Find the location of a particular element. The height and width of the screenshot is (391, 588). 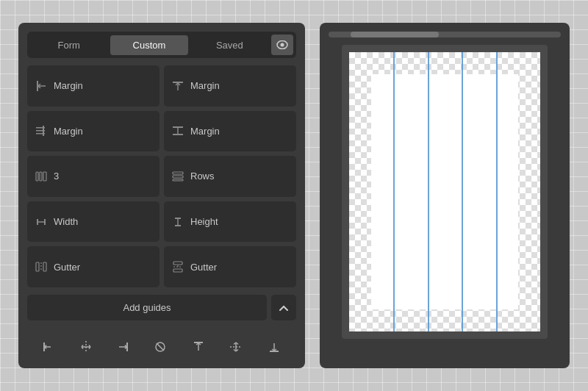

margin-left-label: Margin is located at coordinates (68, 85).